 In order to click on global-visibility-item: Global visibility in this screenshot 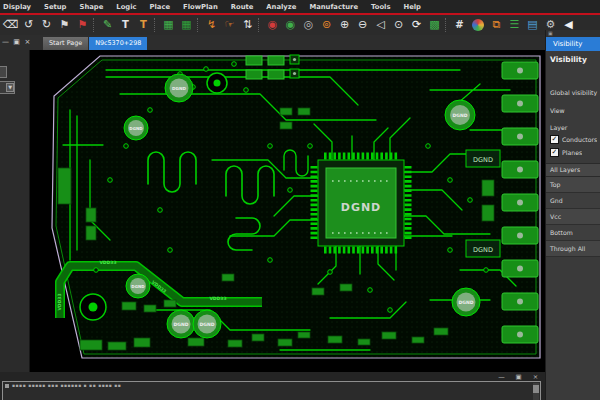, I will do `click(573, 92)`.